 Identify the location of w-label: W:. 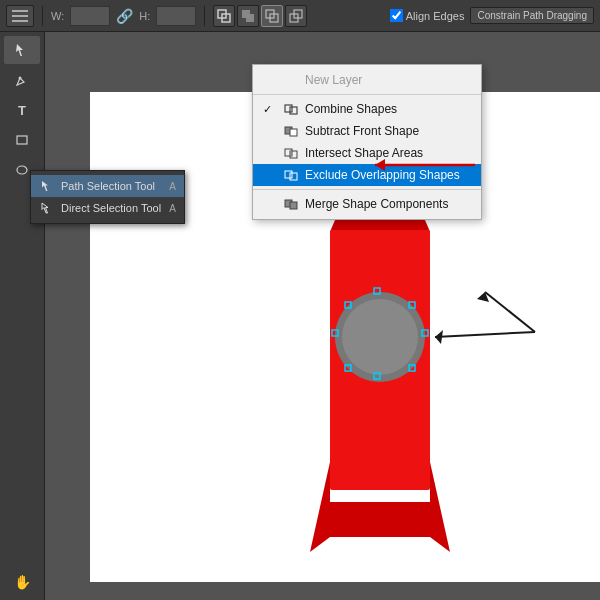
(58, 16).